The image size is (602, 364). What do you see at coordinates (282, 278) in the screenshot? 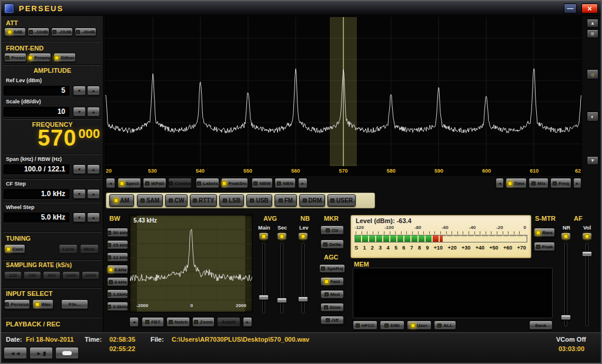
I see `avg-sec-slider-track` at bounding box center [282, 278].